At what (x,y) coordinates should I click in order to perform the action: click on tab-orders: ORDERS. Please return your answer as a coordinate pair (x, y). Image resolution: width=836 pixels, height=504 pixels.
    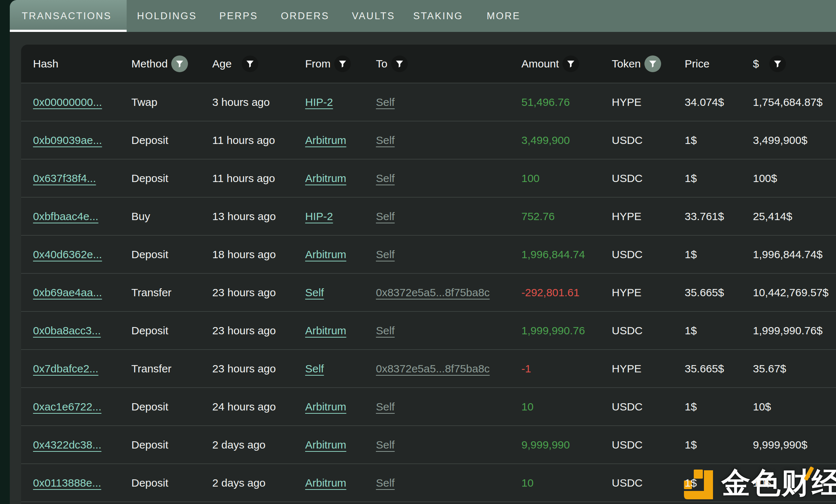
    Looking at the image, I should click on (294, 16).